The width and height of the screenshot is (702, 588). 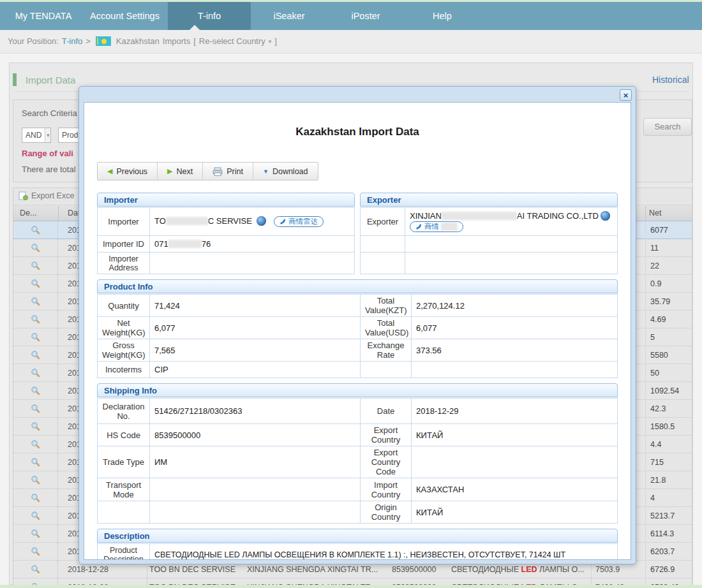 I want to click on arrow-right-icon: ▶, so click(x=170, y=171).